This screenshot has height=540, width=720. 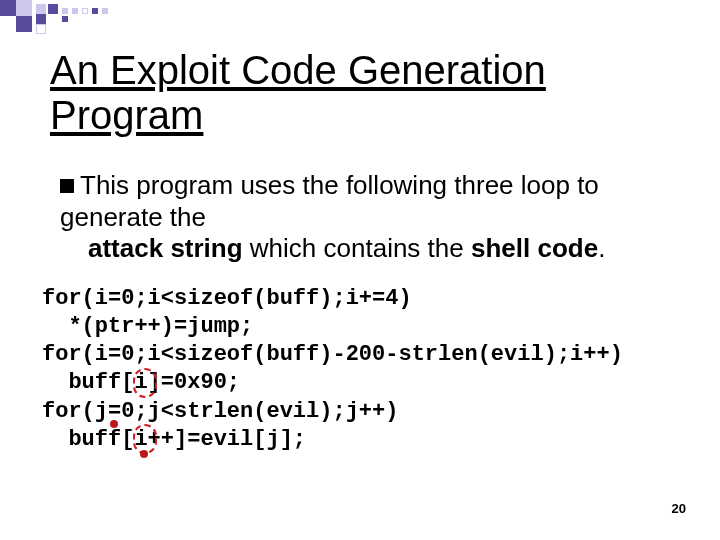 What do you see at coordinates (330, 201) in the screenshot?
I see `body-pre: This program uses the following three lo…` at bounding box center [330, 201].